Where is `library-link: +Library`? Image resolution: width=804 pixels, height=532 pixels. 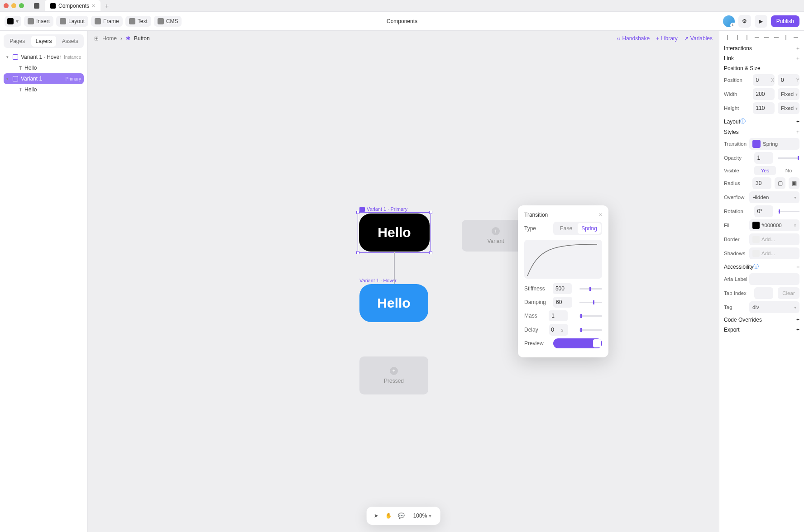 library-link: +Library is located at coordinates (667, 38).